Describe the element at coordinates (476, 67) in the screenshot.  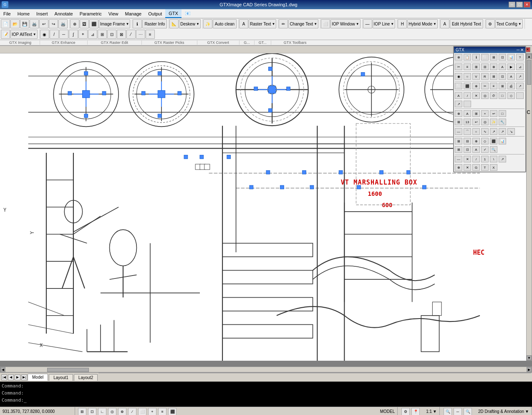
I see `ft-btn-11: ⊞` at that location.